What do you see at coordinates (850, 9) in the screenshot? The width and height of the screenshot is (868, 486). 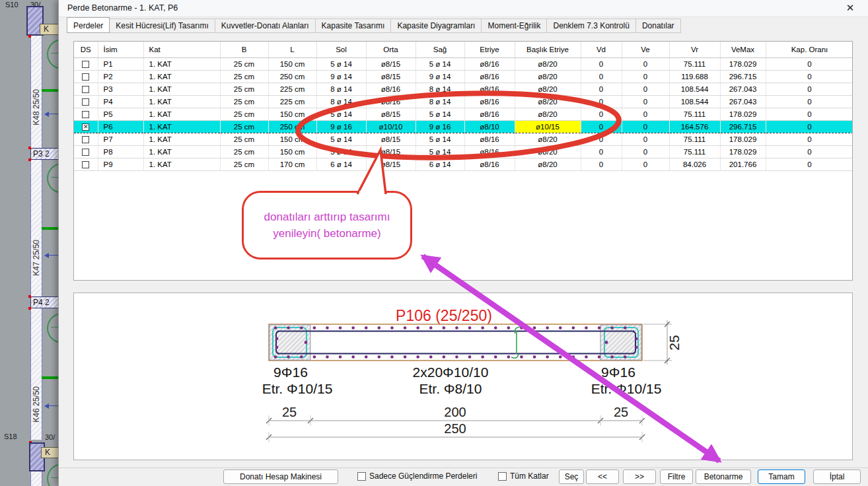 I see `close-icon: ✕` at bounding box center [850, 9].